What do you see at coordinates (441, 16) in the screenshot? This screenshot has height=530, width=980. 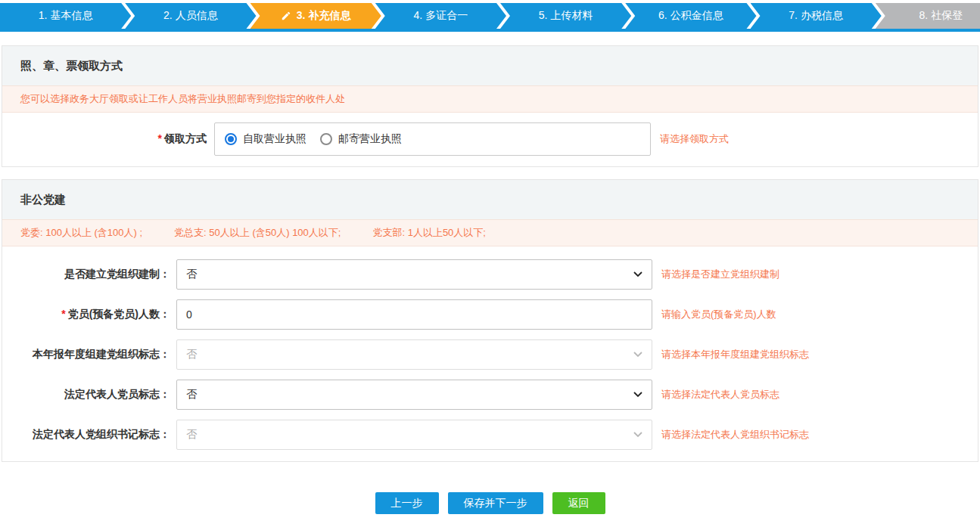 I see `step-label: 4. 多证合一` at bounding box center [441, 16].